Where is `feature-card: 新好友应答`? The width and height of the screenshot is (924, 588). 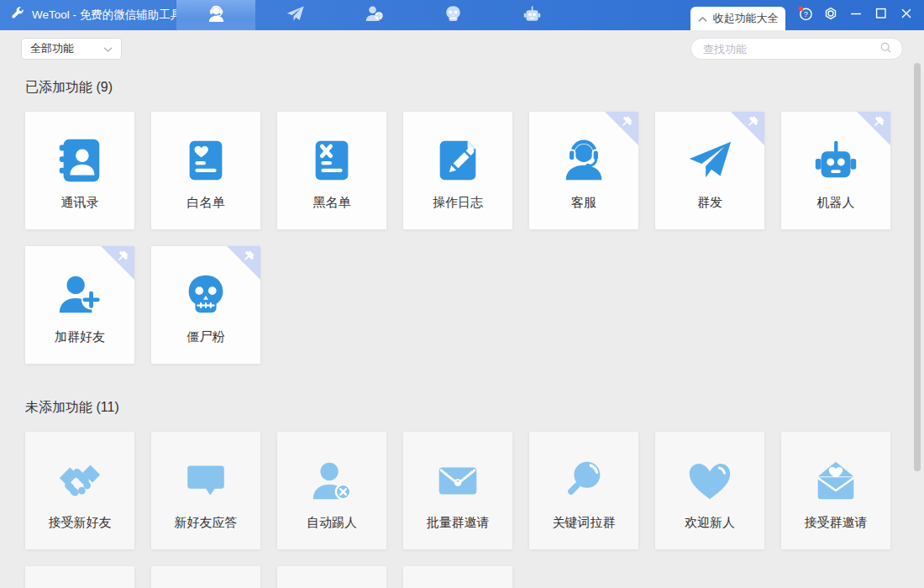
feature-card: 新好友应答 is located at coordinates (206, 491).